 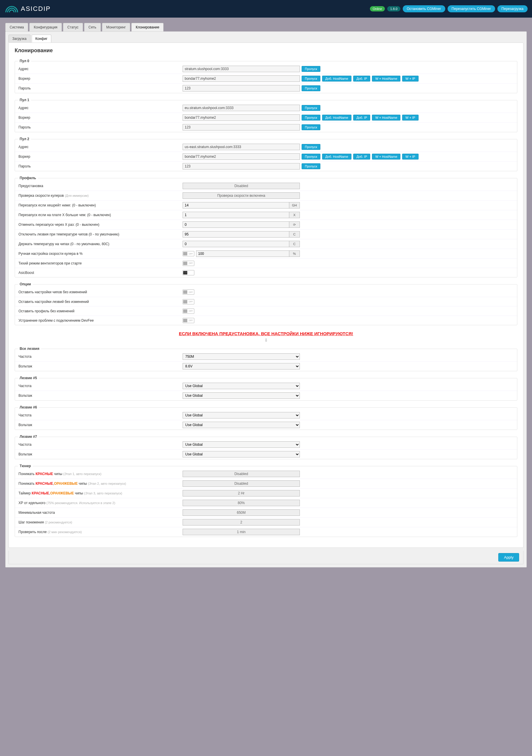 I want to click on pool-0-row-1-btn-2: Доб. IP, so click(x=362, y=79).